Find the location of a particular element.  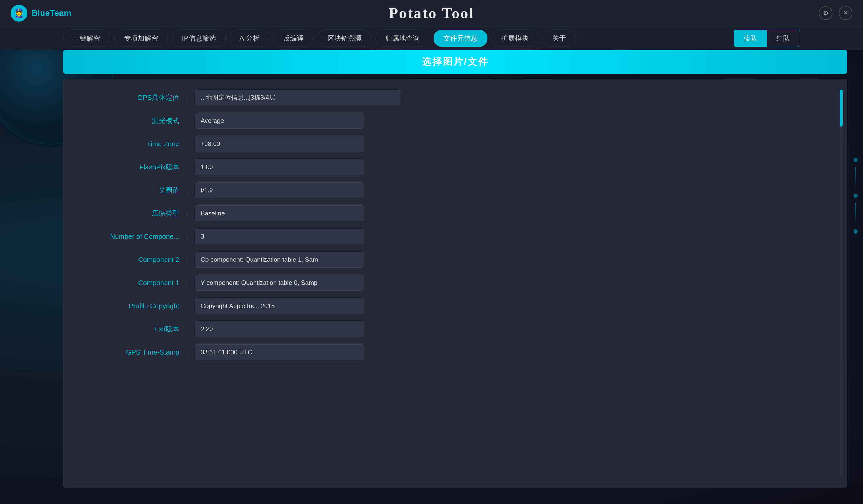

meta-row-metering: 测光模式 : Average is located at coordinates (455, 121).